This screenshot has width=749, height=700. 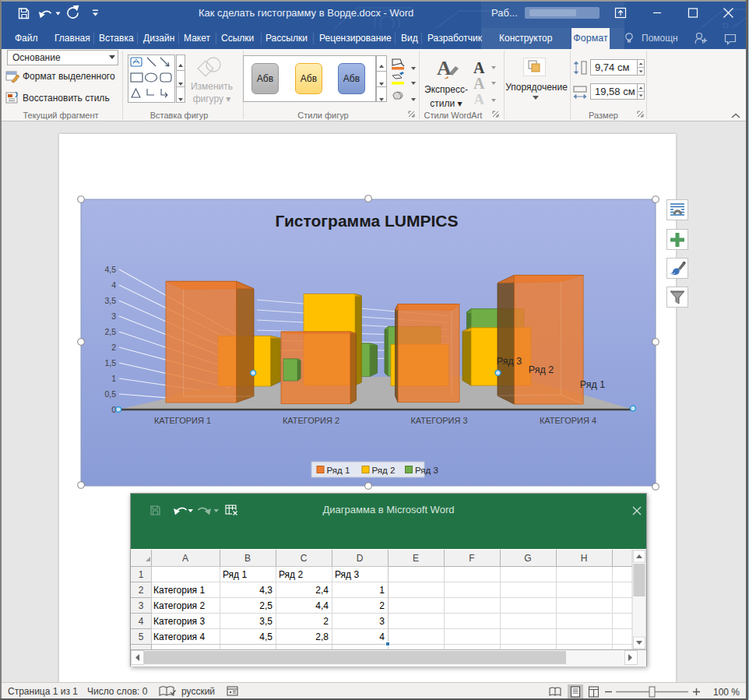 What do you see at coordinates (179, 606) in the screenshot?
I see `svg-text: Категория 2` at bounding box center [179, 606].